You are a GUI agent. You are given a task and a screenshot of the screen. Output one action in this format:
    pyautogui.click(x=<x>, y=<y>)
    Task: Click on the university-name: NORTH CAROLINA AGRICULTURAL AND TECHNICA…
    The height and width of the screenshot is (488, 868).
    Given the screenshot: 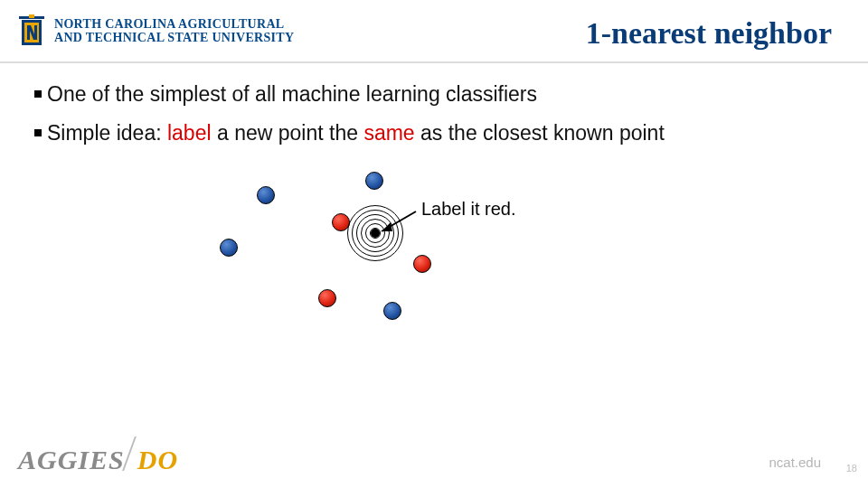 What is the action you would take?
    pyautogui.click(x=174, y=31)
    